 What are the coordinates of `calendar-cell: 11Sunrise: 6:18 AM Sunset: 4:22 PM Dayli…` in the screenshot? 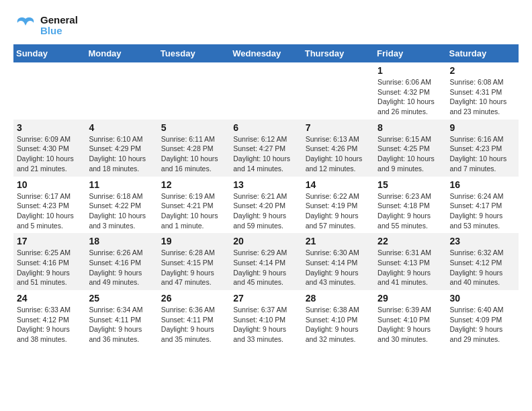 It's located at (121, 205).